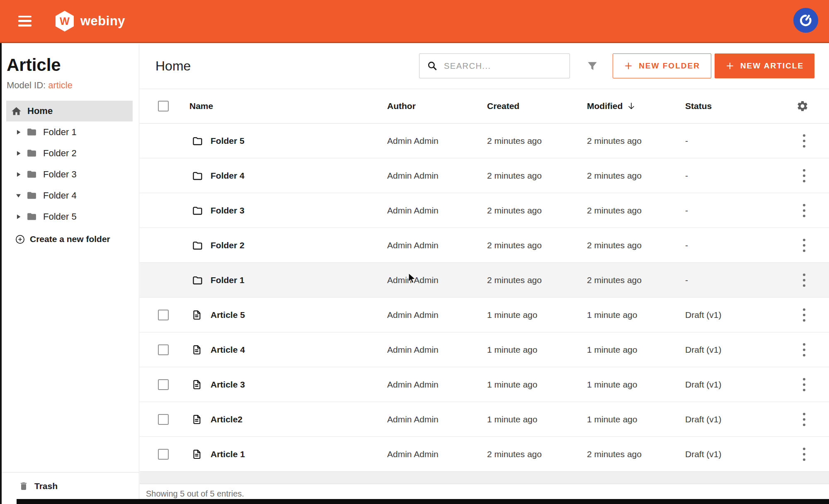 The width and height of the screenshot is (829, 504). What do you see at coordinates (46, 486) in the screenshot?
I see `trash-label: Trash` at bounding box center [46, 486].